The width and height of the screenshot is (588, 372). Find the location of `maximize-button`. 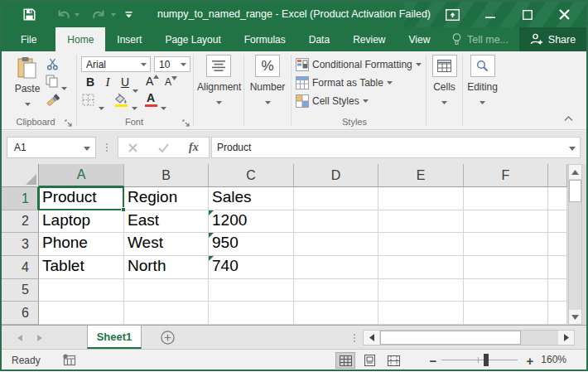

maximize-button is located at coordinates (527, 15).